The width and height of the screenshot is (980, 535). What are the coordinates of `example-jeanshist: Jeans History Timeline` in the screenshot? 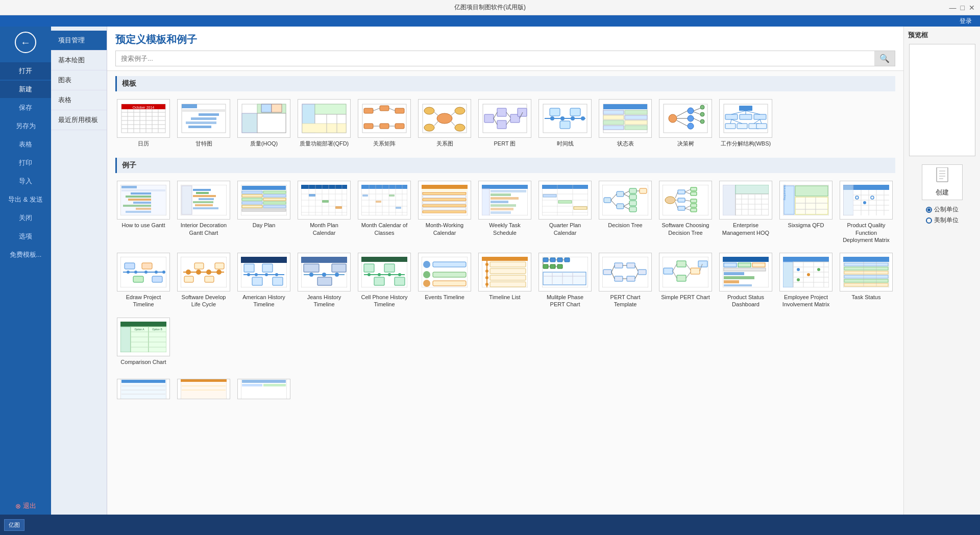 It's located at (324, 281).